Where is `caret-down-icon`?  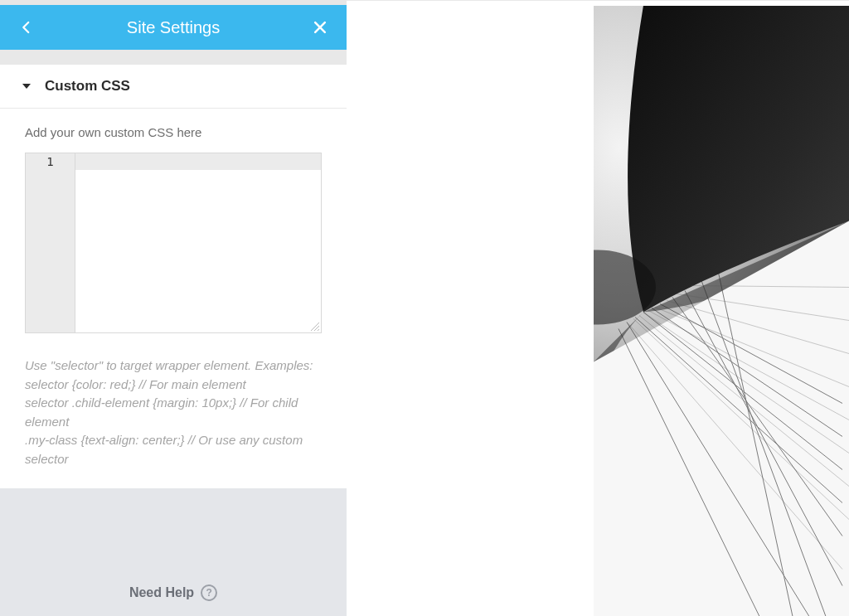 caret-down-icon is located at coordinates (27, 86).